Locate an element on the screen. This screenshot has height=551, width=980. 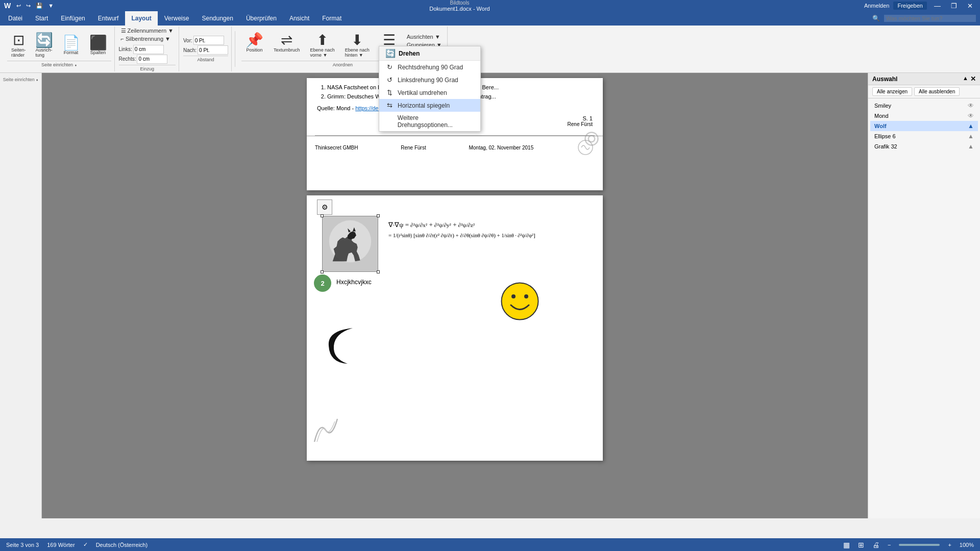
nach-label: Nach: is located at coordinates (190, 50).